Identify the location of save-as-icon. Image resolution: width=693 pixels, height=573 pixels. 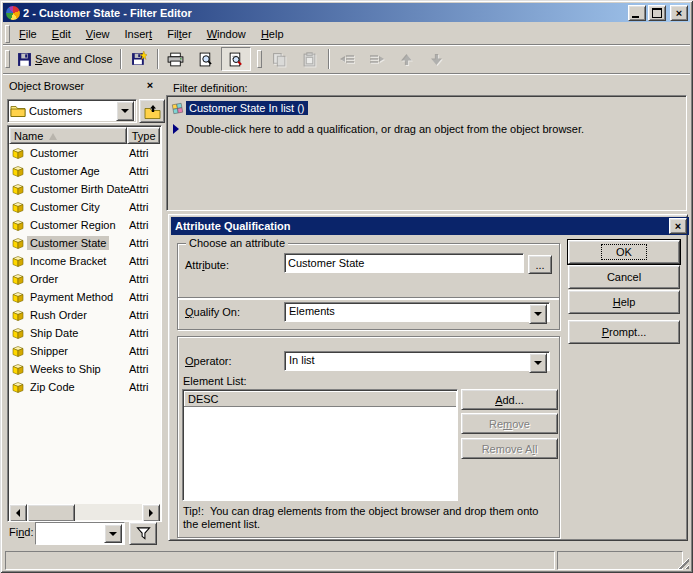
(139, 59).